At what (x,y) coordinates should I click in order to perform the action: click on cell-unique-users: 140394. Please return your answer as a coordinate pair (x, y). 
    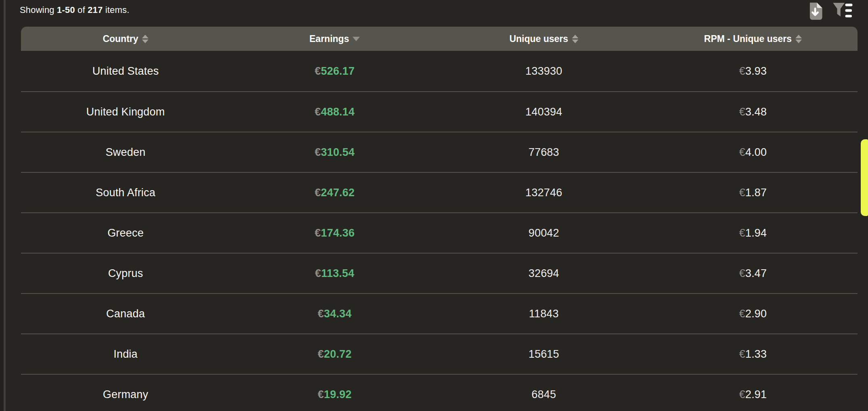
    Looking at the image, I should click on (544, 112).